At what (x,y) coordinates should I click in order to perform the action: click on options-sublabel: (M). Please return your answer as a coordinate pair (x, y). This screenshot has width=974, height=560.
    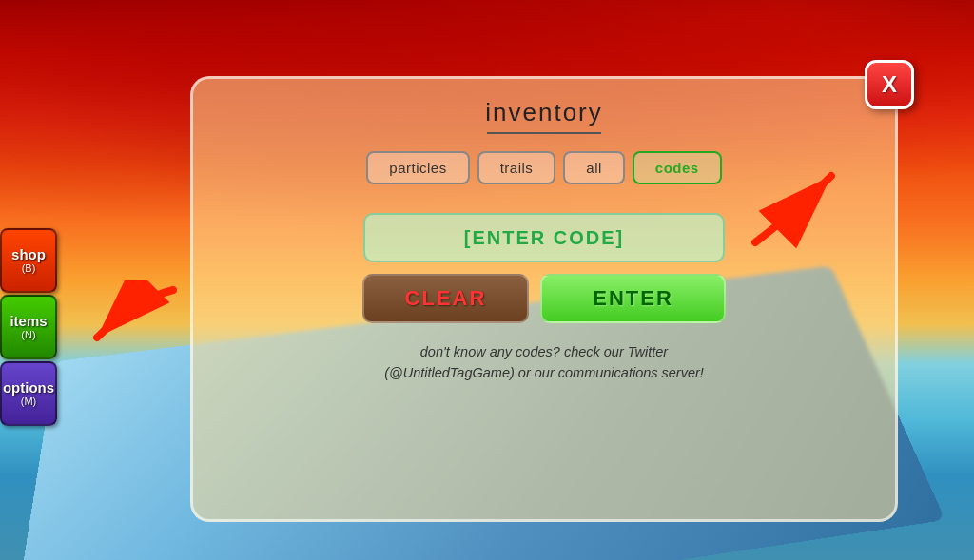
    Looking at the image, I should click on (29, 401).